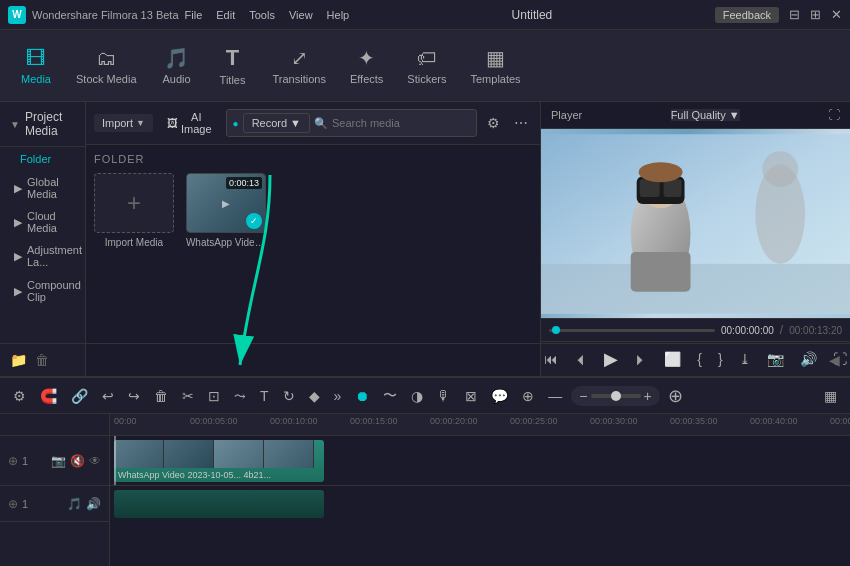 This screenshot has width=850, height=566. I want to click on keyframe-icon: ◆, so click(314, 396).